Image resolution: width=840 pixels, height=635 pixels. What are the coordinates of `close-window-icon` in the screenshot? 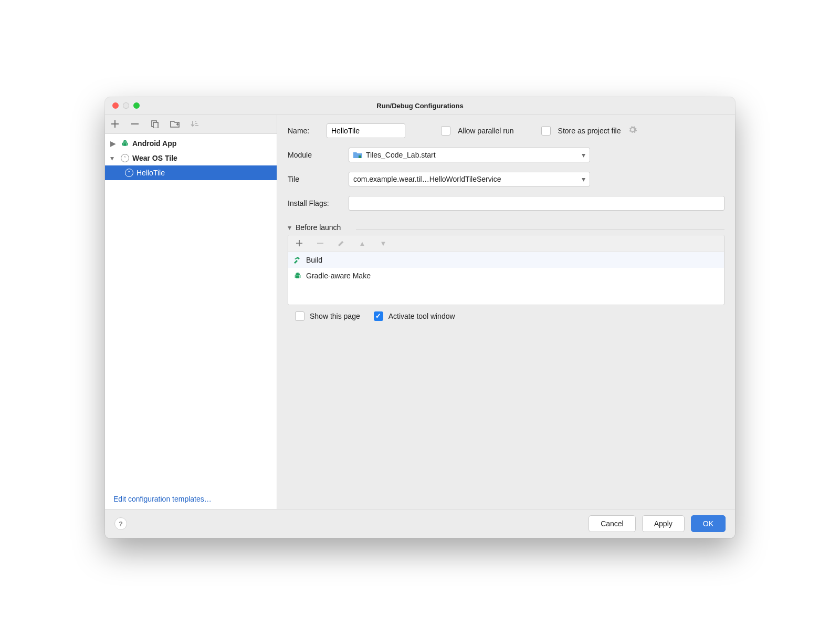 It's located at (116, 106).